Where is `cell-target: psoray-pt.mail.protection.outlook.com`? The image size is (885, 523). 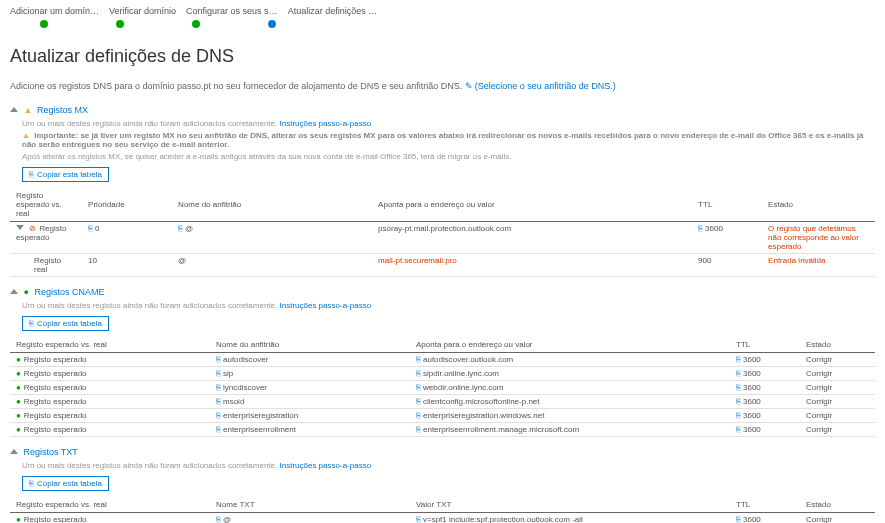
cell-target: psoray-pt.mail.protection.outlook.com is located at coordinates (444, 228).